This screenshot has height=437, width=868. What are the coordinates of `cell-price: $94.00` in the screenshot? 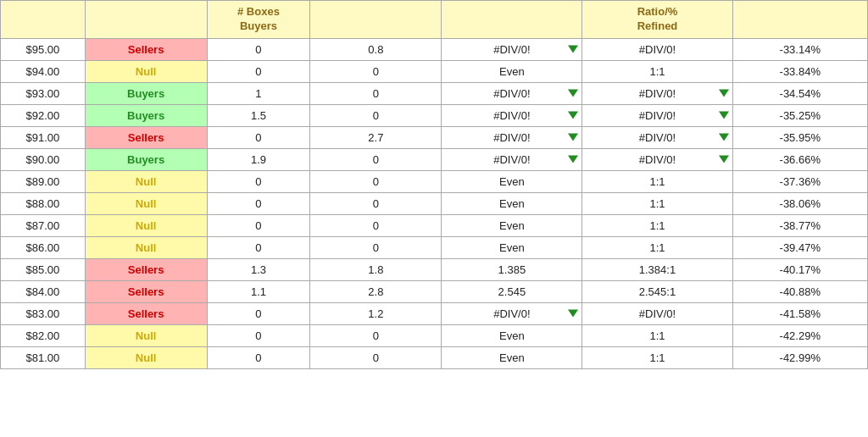 It's located at (43, 71).